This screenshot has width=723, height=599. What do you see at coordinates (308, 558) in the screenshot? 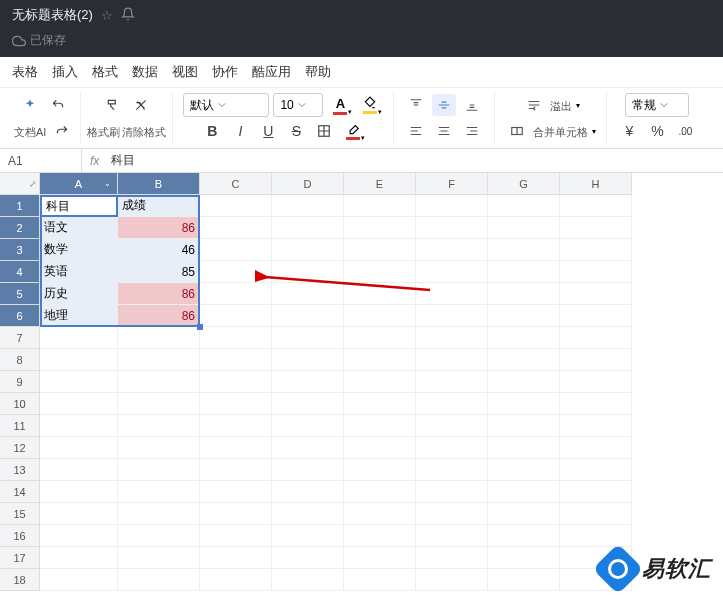
I see `cell-D17` at bounding box center [308, 558].